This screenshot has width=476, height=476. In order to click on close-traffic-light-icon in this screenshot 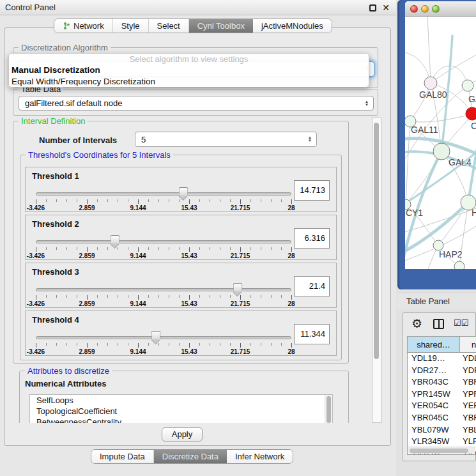, I will do `click(414, 9)`.